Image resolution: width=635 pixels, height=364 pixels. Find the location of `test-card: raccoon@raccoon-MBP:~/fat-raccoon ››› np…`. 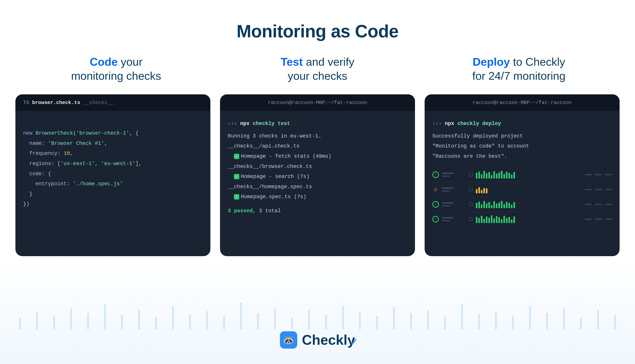

test-card: raccoon@raccoon-MBP:~/fat-raccoon ››› np… is located at coordinates (318, 175).